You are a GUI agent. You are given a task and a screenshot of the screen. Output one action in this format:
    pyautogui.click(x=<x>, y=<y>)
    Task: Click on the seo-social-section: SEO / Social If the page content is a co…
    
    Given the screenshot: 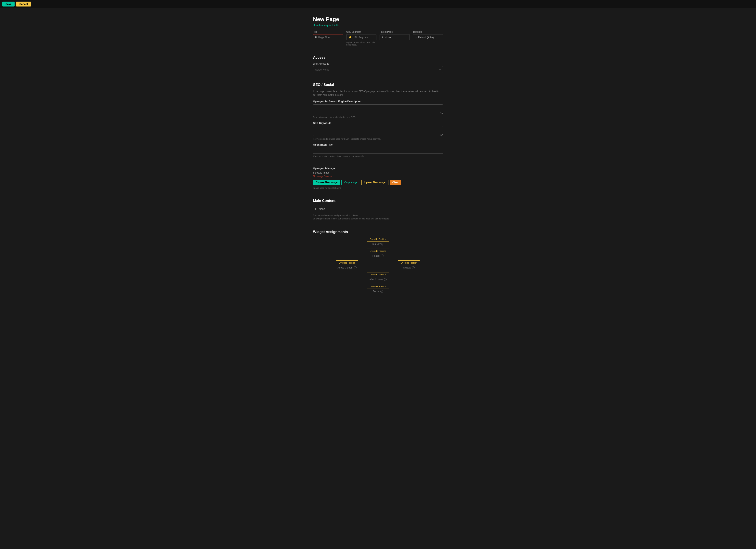 What is the action you would take?
    pyautogui.click(x=378, y=136)
    